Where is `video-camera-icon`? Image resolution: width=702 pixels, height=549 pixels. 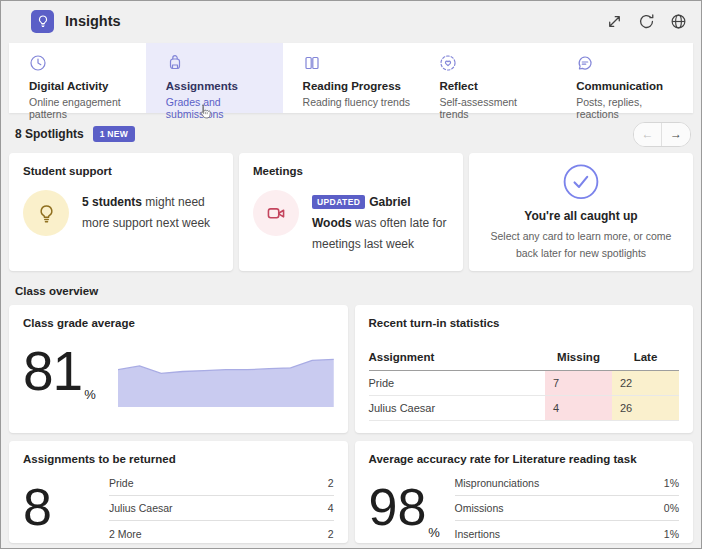 video-camera-icon is located at coordinates (276, 213).